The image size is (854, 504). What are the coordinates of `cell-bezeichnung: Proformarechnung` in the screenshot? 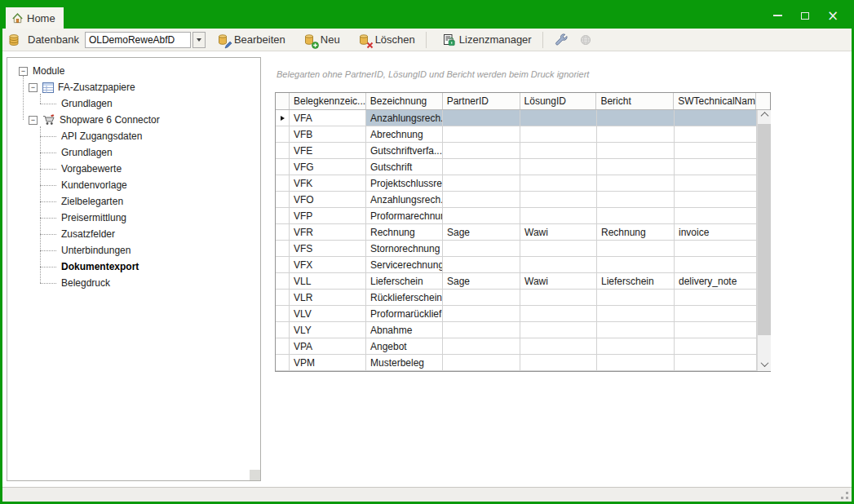 It's located at (405, 216).